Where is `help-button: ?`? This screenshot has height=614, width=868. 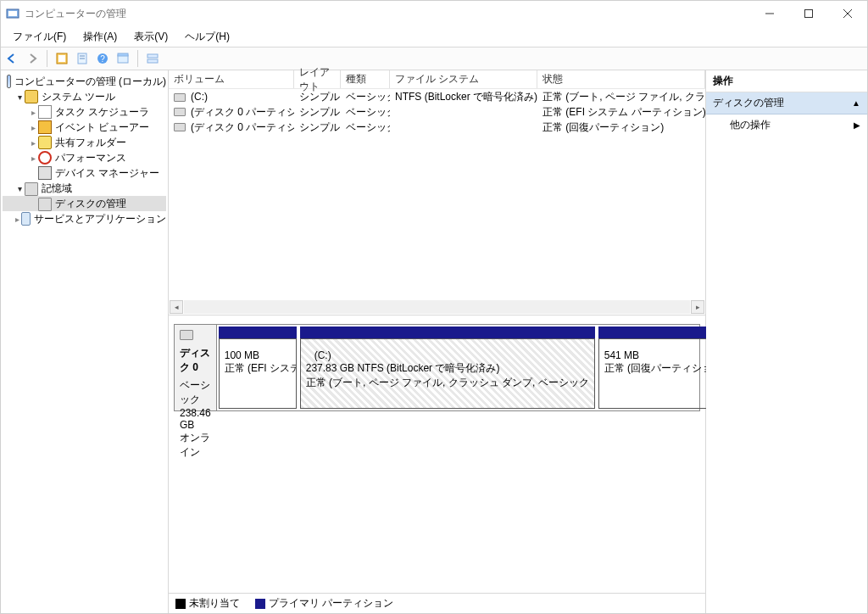
help-button: ? is located at coordinates (103, 59).